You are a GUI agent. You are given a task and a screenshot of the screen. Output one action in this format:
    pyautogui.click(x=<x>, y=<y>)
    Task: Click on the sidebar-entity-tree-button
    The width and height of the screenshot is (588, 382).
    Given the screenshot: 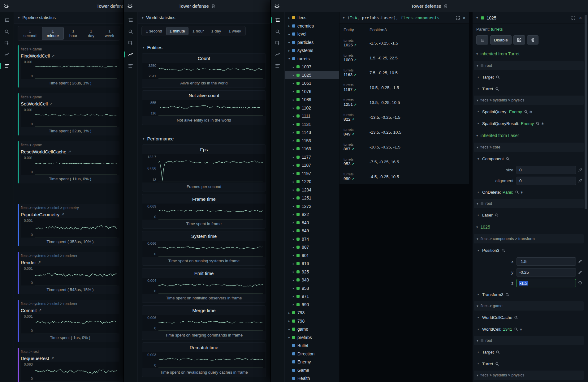 What is the action you would take?
    pyautogui.click(x=7, y=20)
    